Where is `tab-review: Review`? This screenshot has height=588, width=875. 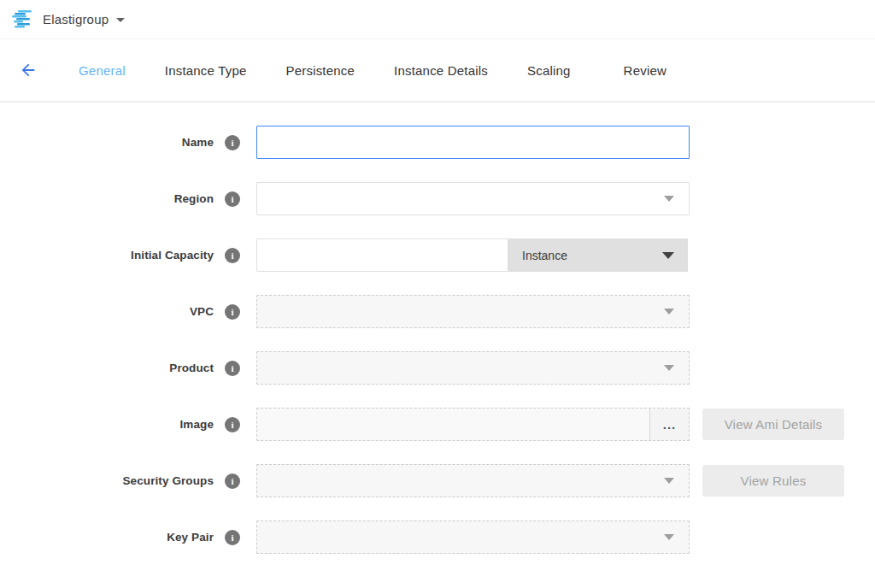 tab-review: Review is located at coordinates (645, 70).